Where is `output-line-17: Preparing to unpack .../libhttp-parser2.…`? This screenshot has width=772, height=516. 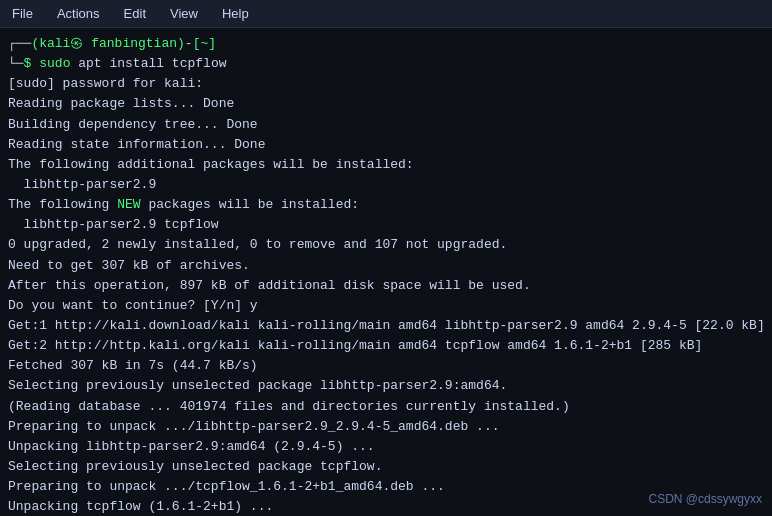 output-line-17: Preparing to unpack .../libhttp-parser2.… is located at coordinates (386, 427).